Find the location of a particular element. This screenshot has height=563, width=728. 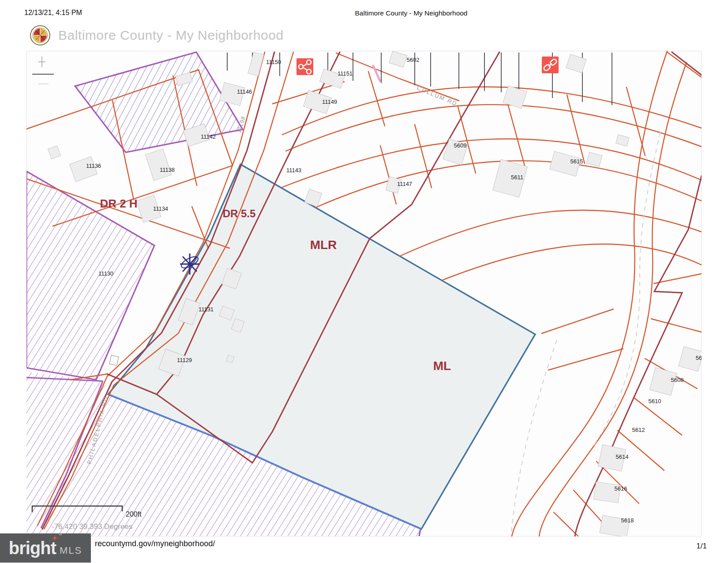

parcel-label: 11134 is located at coordinates (161, 208).